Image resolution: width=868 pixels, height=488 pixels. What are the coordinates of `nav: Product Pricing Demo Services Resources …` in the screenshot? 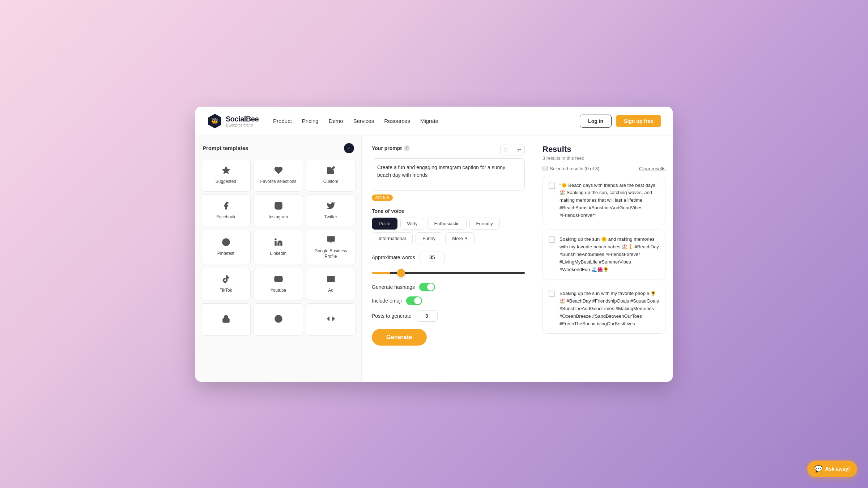 It's located at (426, 121).